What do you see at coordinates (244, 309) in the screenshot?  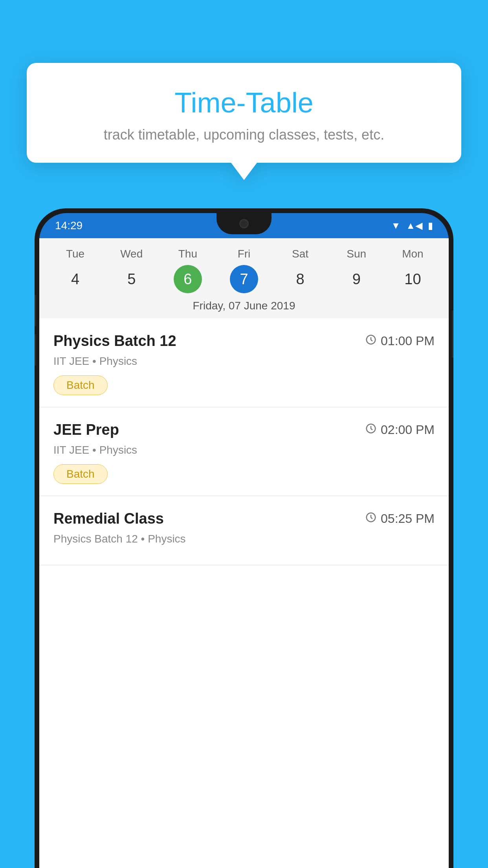 I see `selected-date-label: Friday, 07 June 2019` at bounding box center [244, 309].